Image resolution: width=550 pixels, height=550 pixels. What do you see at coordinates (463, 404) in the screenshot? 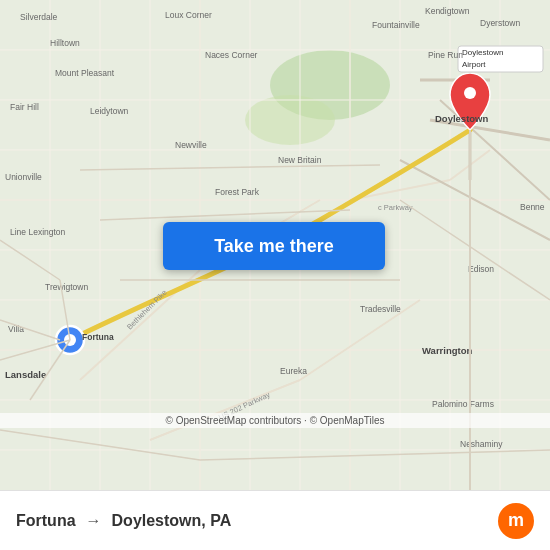
I see `svg-text: Palomino Farms` at bounding box center [463, 404].